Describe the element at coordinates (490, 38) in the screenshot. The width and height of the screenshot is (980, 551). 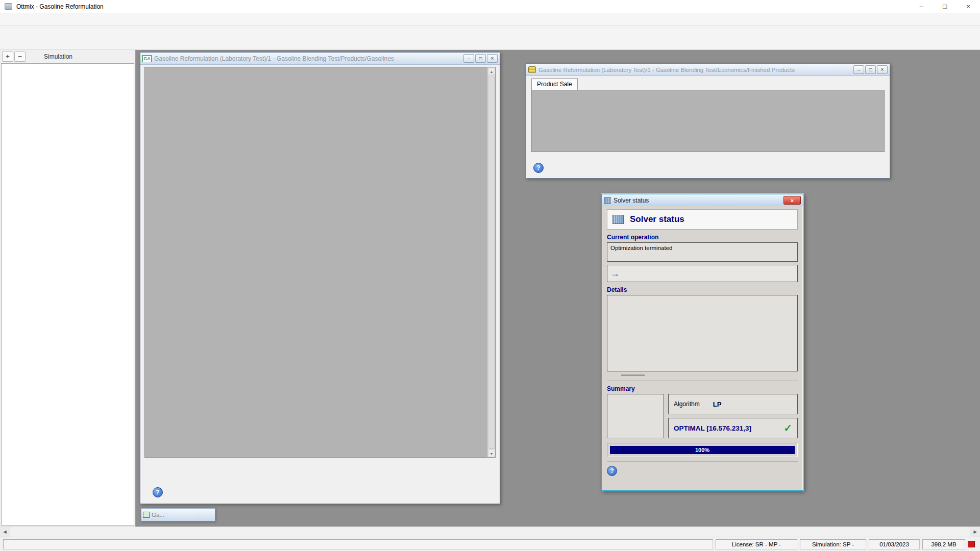
I see `toolbar` at that location.